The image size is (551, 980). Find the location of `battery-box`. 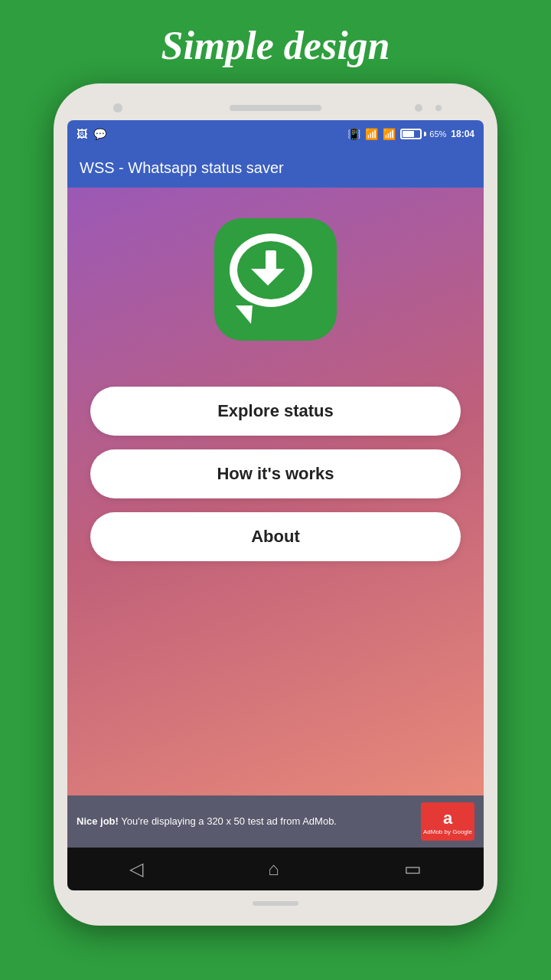

battery-box is located at coordinates (411, 134).